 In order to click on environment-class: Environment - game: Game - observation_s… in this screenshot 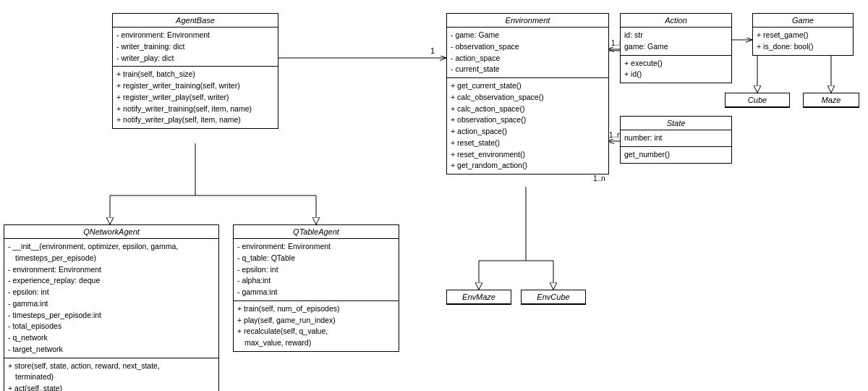, I will do `click(528, 94)`.